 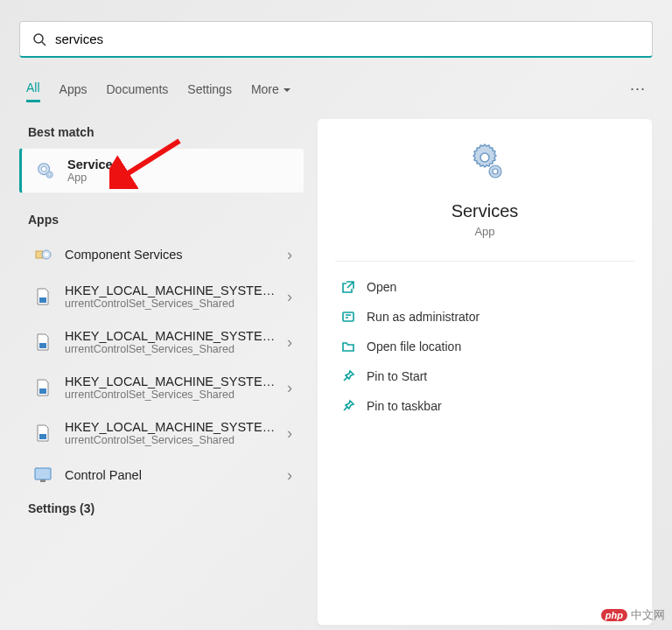 I want to click on best-match-result: Services App, so click(x=162, y=171).